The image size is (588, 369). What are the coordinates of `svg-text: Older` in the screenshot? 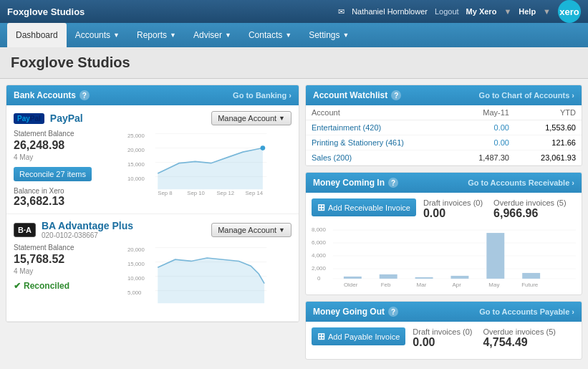 It's located at (351, 285).